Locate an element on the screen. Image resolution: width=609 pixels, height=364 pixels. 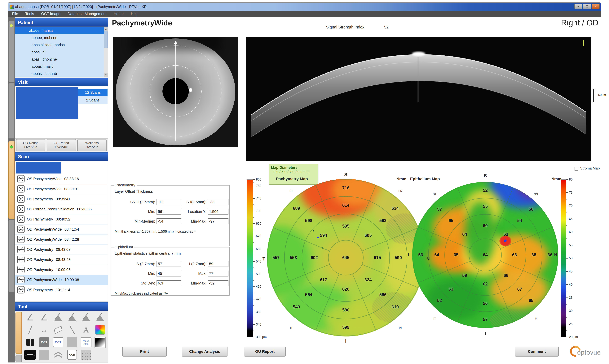
scrollbar-thumb is located at coordinates (106, 39).